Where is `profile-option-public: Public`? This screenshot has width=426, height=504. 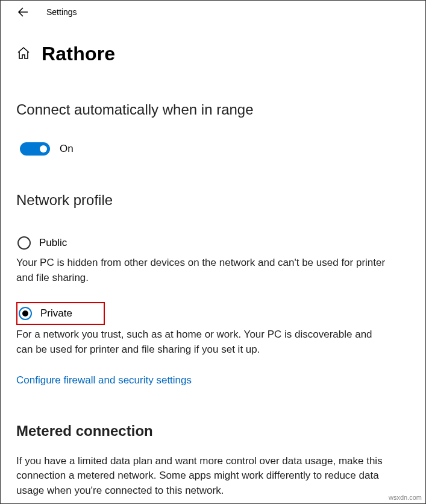 profile-option-public: Public is located at coordinates (213, 243).